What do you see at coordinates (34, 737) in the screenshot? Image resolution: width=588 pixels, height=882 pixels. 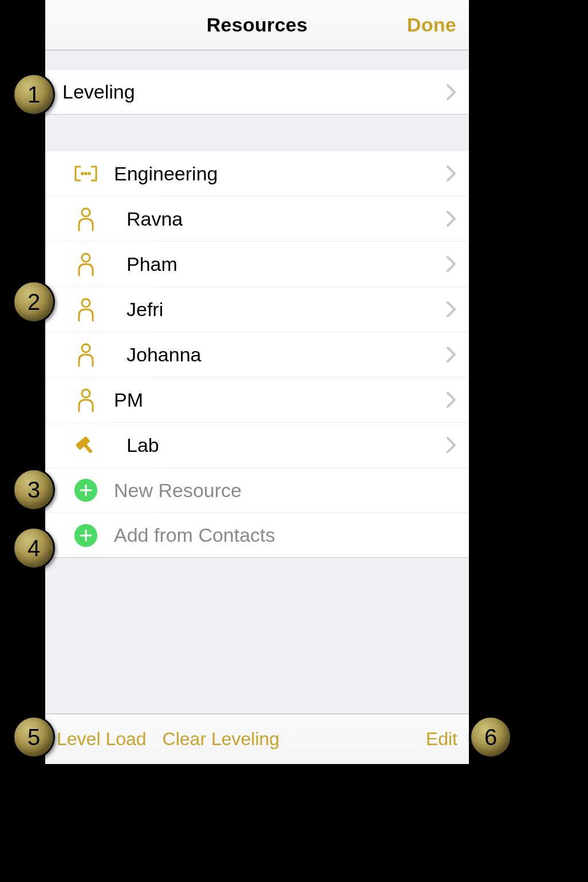 I see `callout-badge-5: 5` at bounding box center [34, 737].